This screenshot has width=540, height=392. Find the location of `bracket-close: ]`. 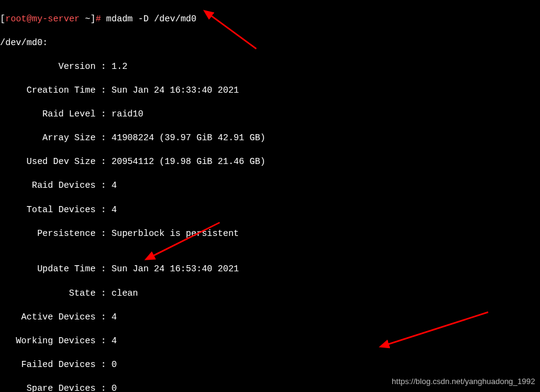

bracket-close: ] is located at coordinates (93, 19).